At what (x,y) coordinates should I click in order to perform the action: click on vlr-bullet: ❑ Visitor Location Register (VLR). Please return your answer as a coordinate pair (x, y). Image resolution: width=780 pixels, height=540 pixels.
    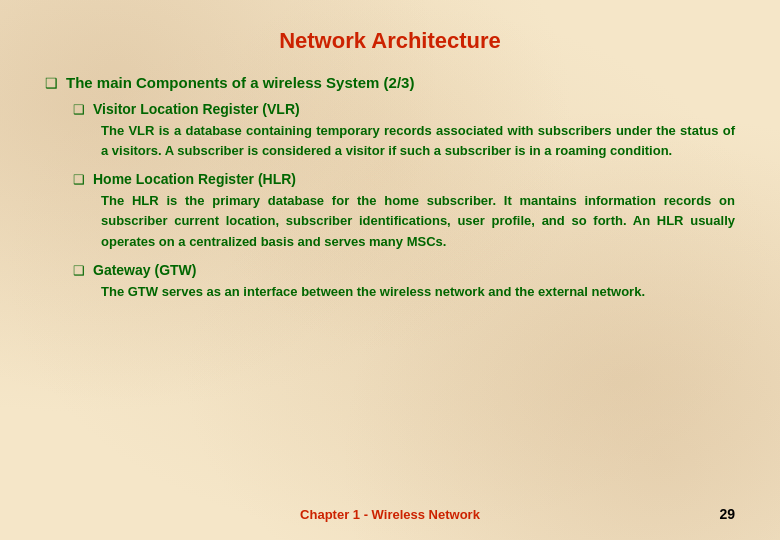
    Looking at the image, I should click on (404, 109).